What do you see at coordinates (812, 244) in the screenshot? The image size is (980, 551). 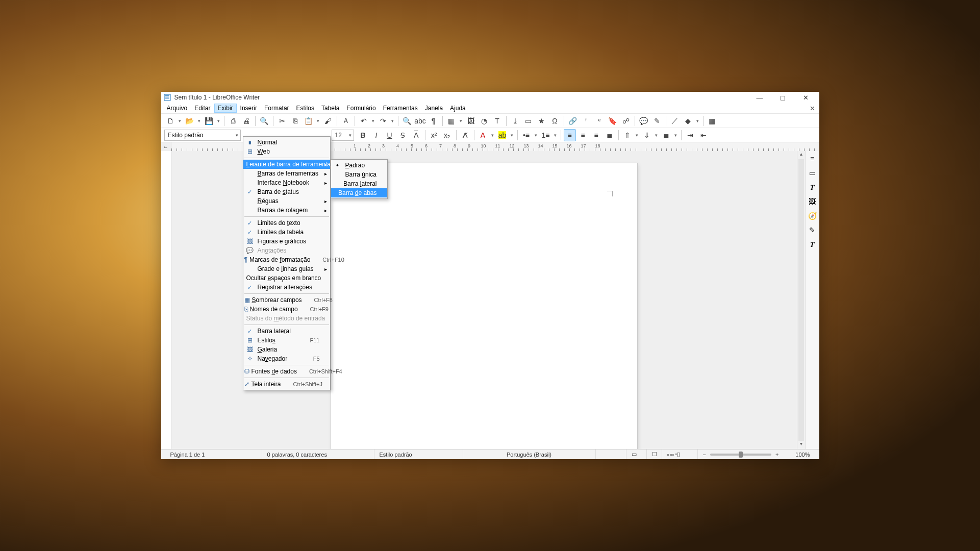 I see `dock-design-button: 𝑻` at bounding box center [812, 244].